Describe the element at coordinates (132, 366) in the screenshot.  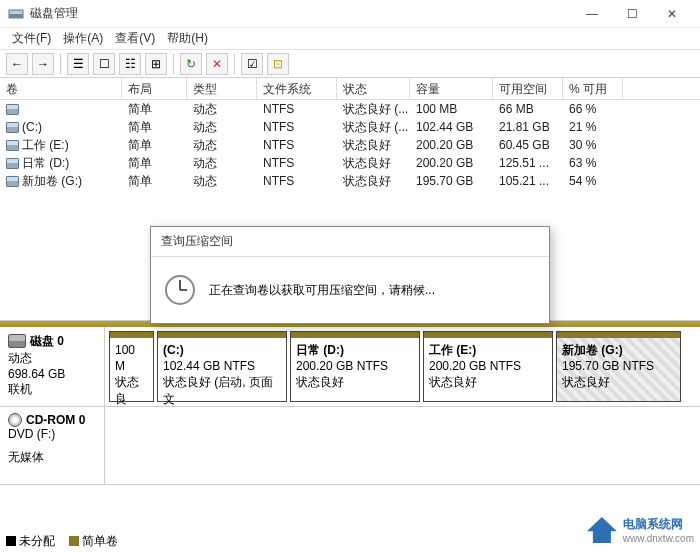
I see `partition-0: 100 M状态良` at that location.